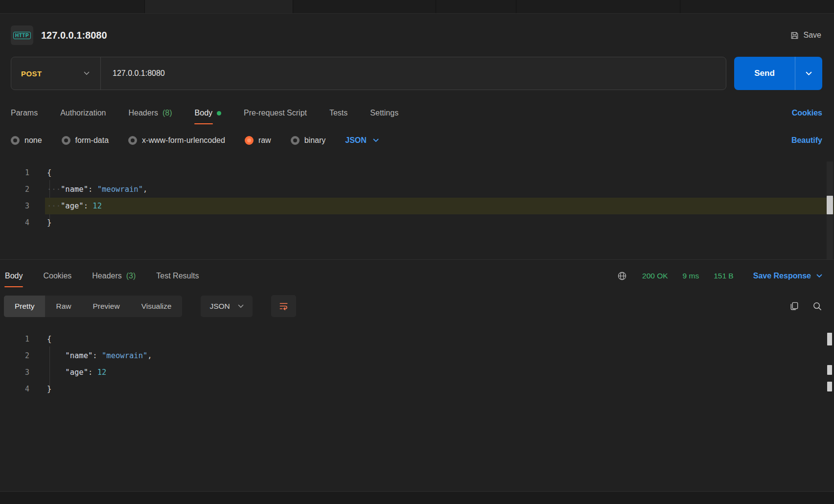 The height and width of the screenshot is (504, 834). Describe the element at coordinates (85, 140) in the screenshot. I see `body-type-form-data: form-data` at that location.